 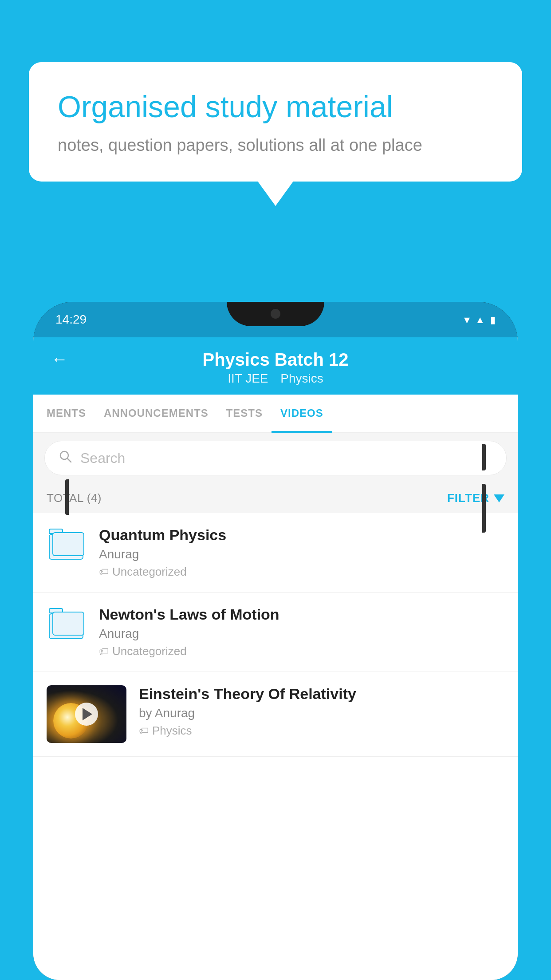 What do you see at coordinates (276, 632) in the screenshot?
I see `list-item: Newton's Laws of Motion Anurag 🏷 Uncateg…` at bounding box center [276, 632].